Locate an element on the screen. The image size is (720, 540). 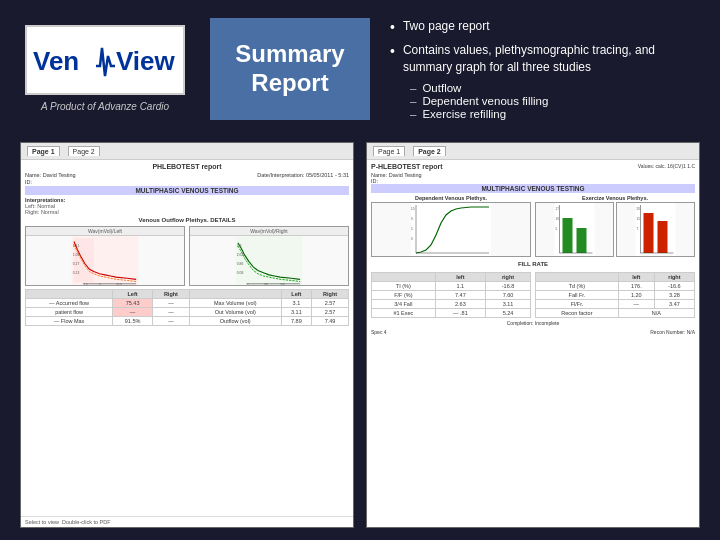
page2-title: P-HLEBOTEST report is located at coordinates (407, 166).